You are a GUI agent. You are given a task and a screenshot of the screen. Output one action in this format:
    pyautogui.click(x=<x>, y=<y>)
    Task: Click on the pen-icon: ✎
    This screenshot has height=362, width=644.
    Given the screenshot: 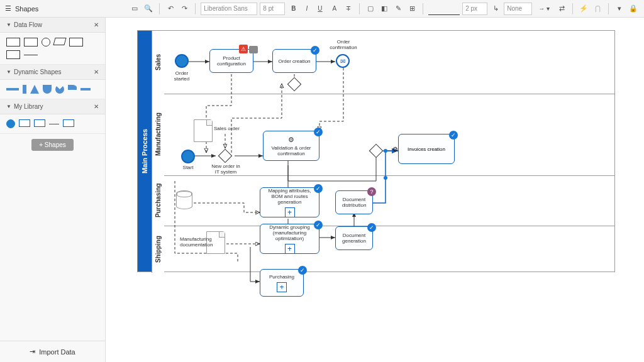 What is the action you would take?
    pyautogui.click(x=398, y=9)
    